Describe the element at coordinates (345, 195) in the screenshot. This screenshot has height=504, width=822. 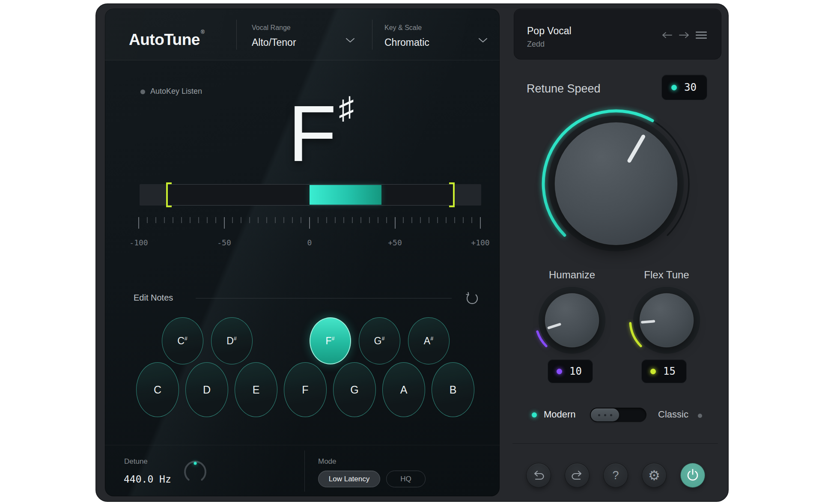
I see `pitch-meter-fill` at that location.